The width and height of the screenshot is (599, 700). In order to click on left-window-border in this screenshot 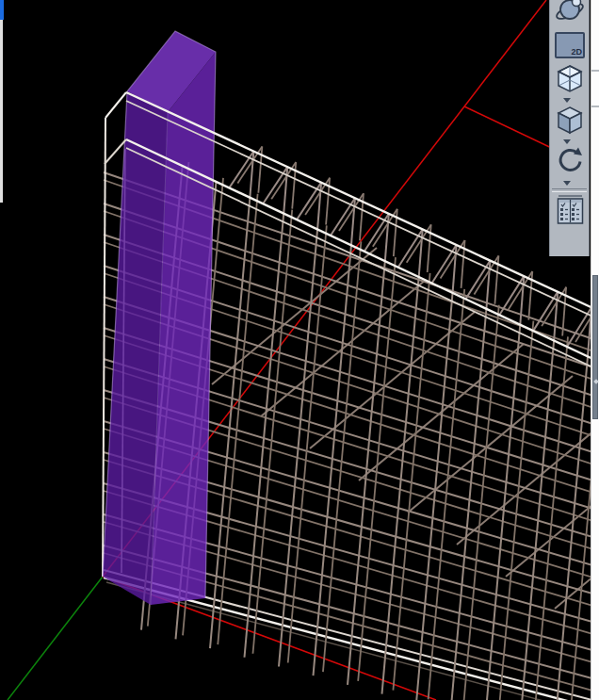, I will do `click(2, 111)`.